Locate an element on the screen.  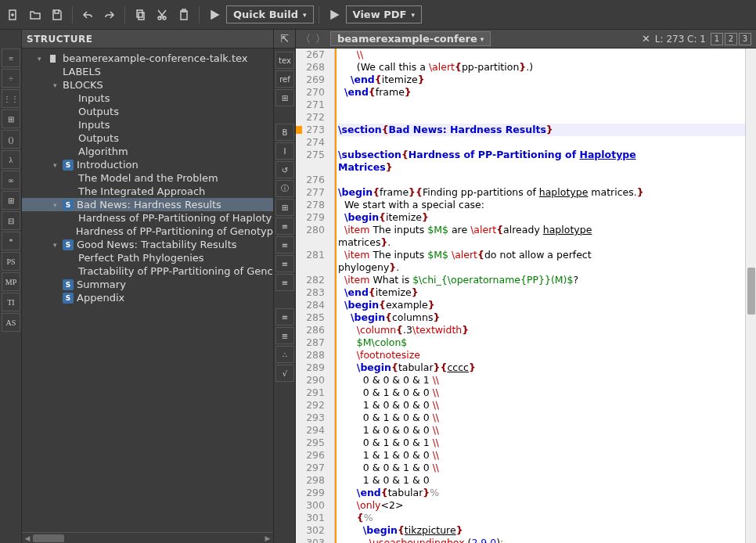
code-line: matrices}. is located at coordinates (542, 243).